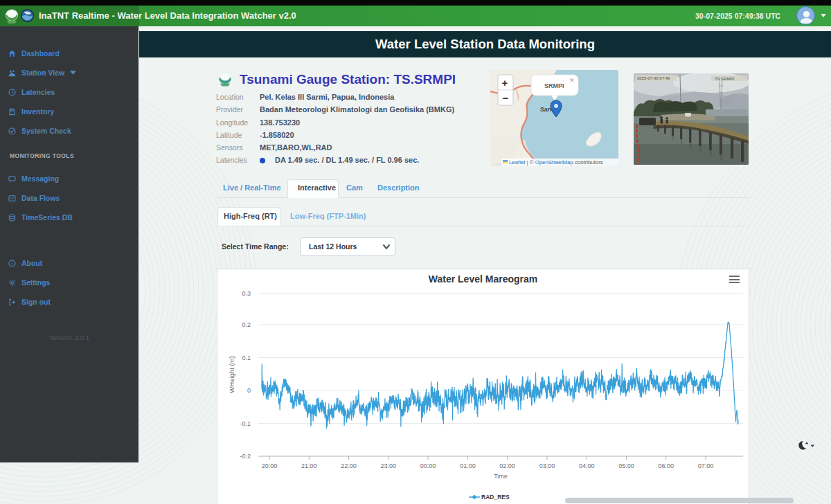 The height and width of the screenshot is (504, 831). What do you see at coordinates (626, 466) in the screenshot?
I see `svg-text: 05:00` at bounding box center [626, 466].